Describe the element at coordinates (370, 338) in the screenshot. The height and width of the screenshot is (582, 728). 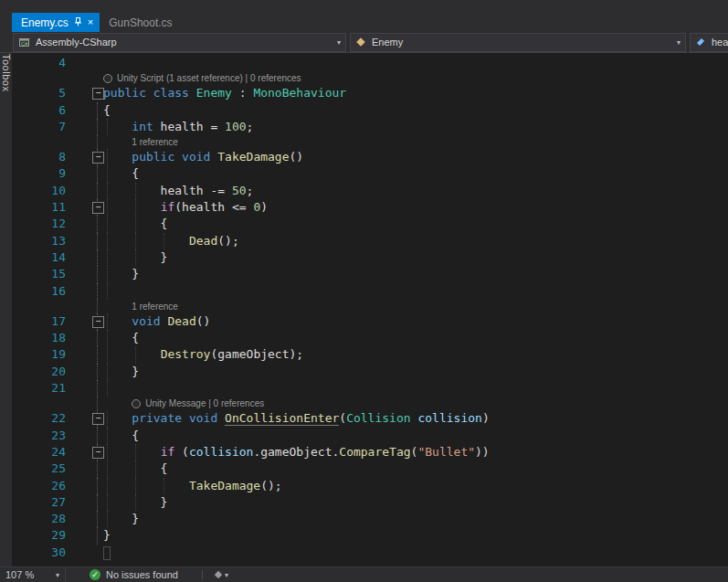
I see `code-line: 18 {` at that location.